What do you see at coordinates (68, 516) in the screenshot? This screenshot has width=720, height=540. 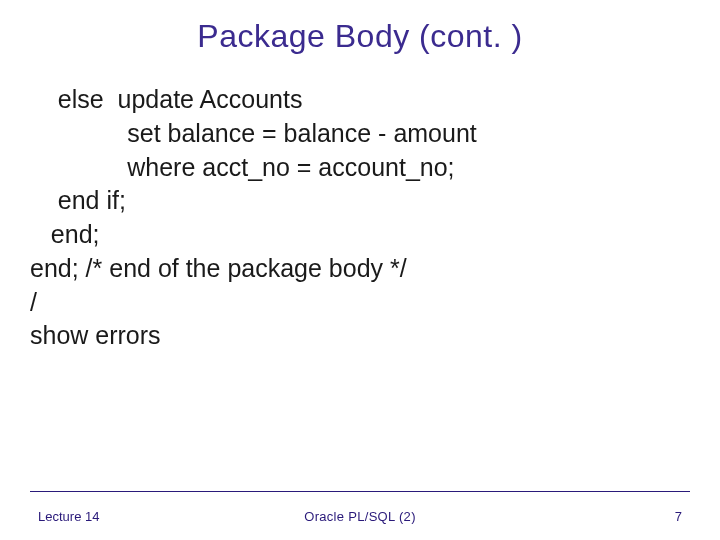 I see `footer-left: Lecture 14` at bounding box center [68, 516].